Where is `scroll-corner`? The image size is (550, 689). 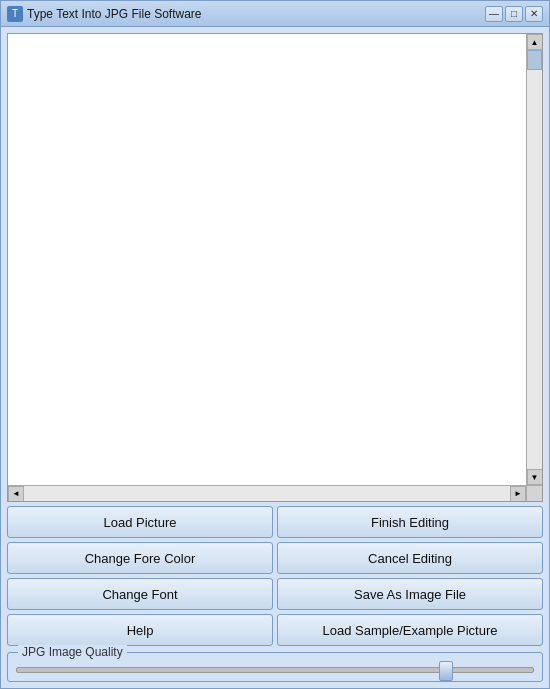 scroll-corner is located at coordinates (534, 493).